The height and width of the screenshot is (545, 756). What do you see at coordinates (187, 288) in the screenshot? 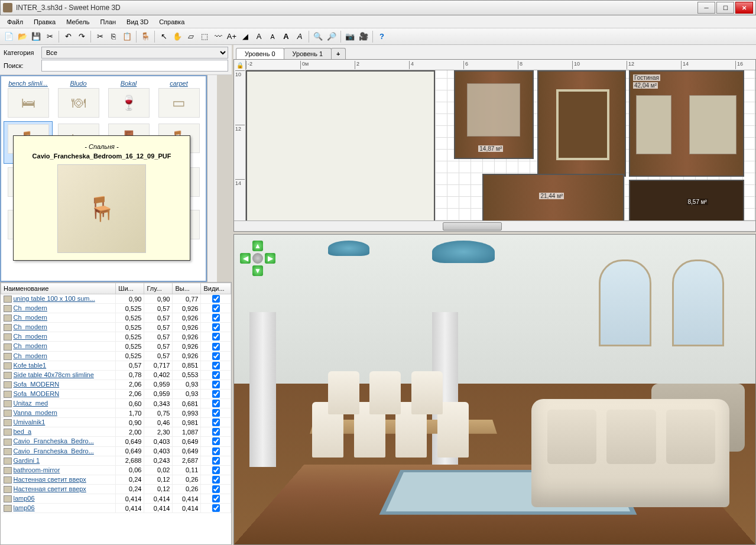
I see `column-header: Вы...` at bounding box center [187, 288].